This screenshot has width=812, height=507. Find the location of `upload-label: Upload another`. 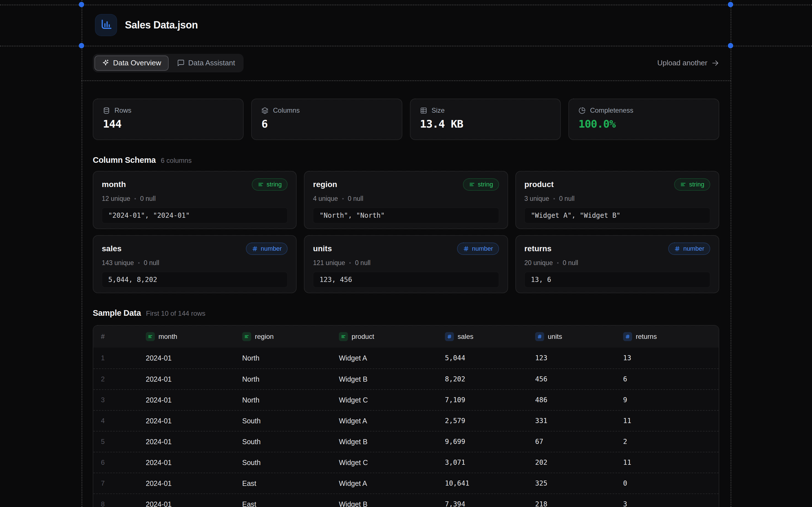

upload-label: Upload another is located at coordinates (682, 63).